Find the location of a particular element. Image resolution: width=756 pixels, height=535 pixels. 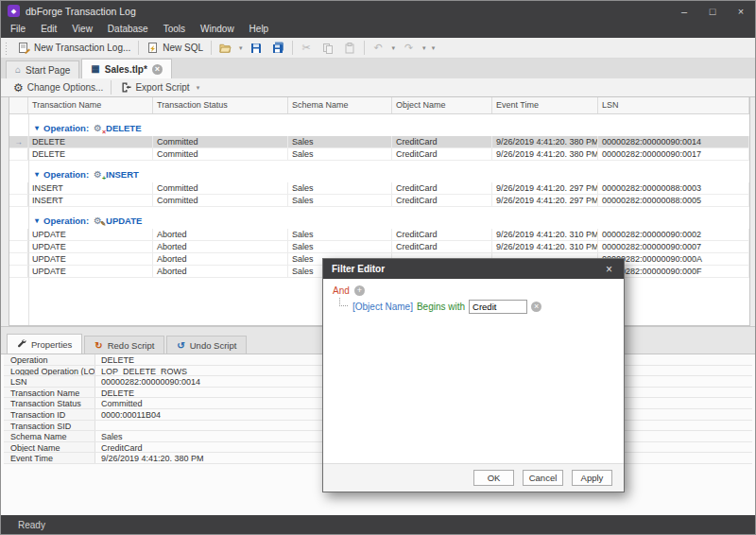

toolbar-grip is located at coordinates (7, 48).